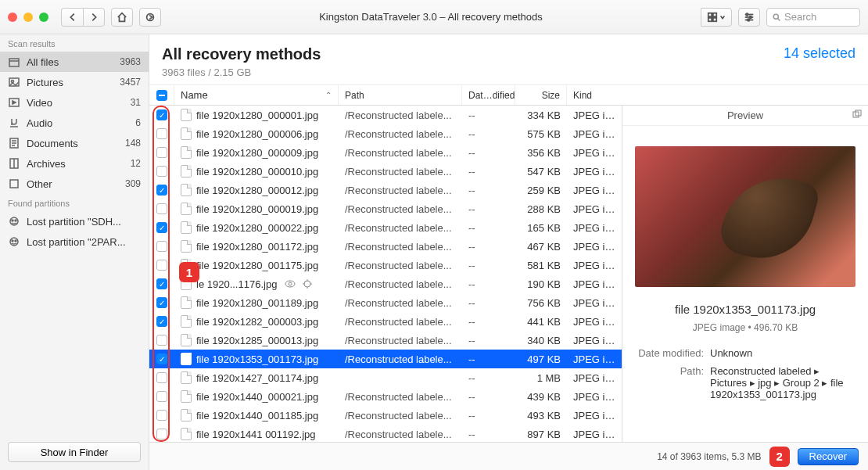 The image size is (868, 470). What do you see at coordinates (74, 82) in the screenshot?
I see `sidebar-item-pictures: Pictures3457` at bounding box center [74, 82].